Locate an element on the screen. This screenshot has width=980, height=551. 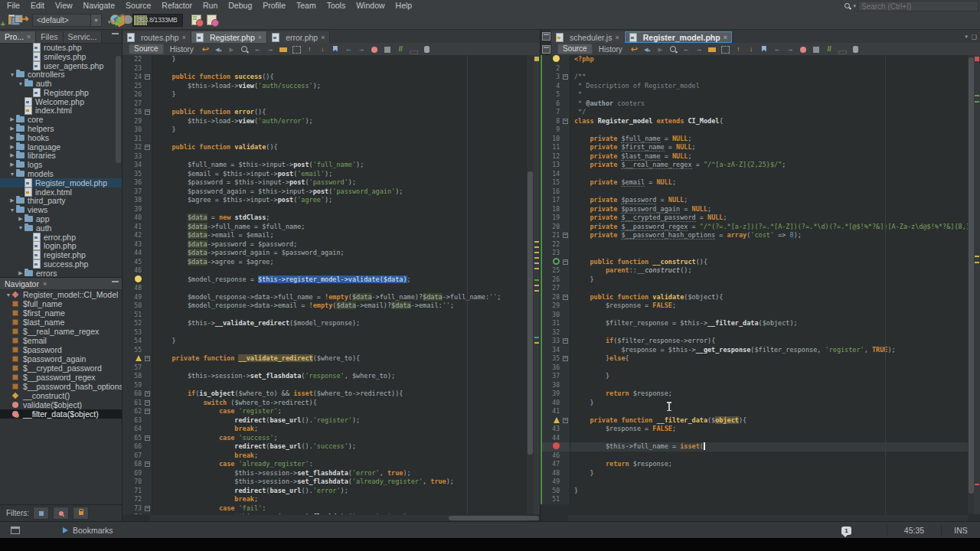
gutter-cell: 42 is located at coordinates (133, 236).